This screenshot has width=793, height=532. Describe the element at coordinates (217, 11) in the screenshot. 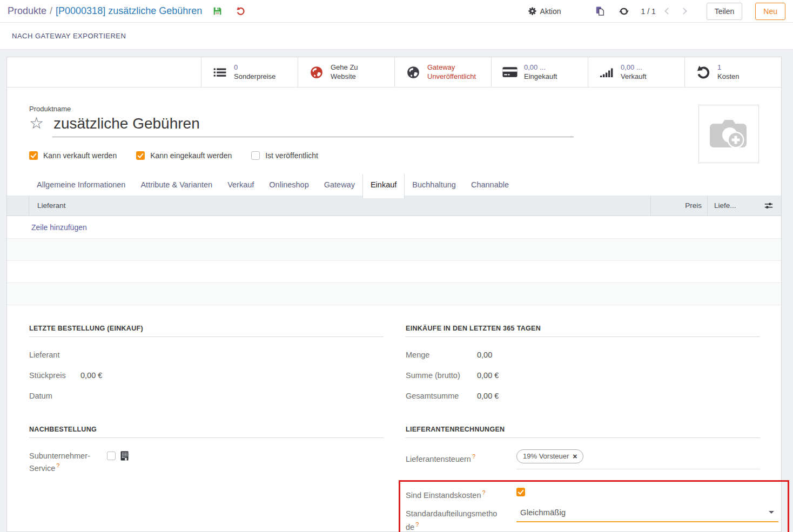

I see `save-icon` at that location.